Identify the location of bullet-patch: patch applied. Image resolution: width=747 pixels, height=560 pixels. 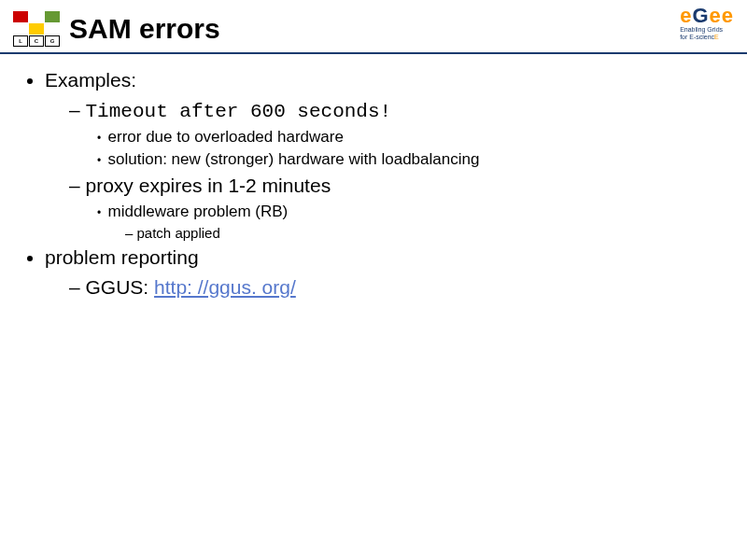
(427, 233).